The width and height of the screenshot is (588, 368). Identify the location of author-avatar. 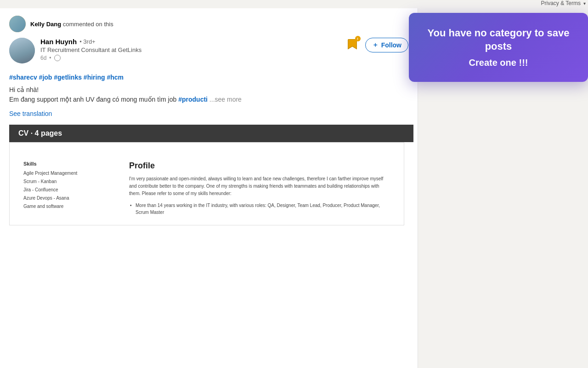
(22, 51).